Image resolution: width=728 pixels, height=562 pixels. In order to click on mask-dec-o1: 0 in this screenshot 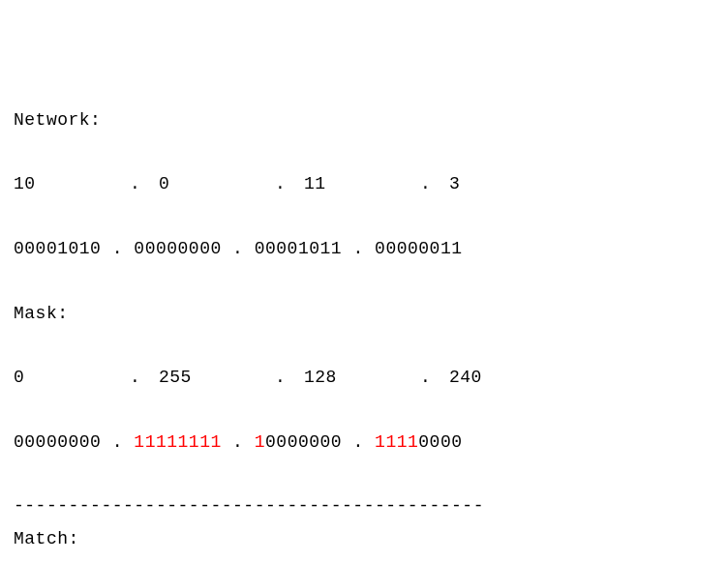, I will do `click(72, 377)`.